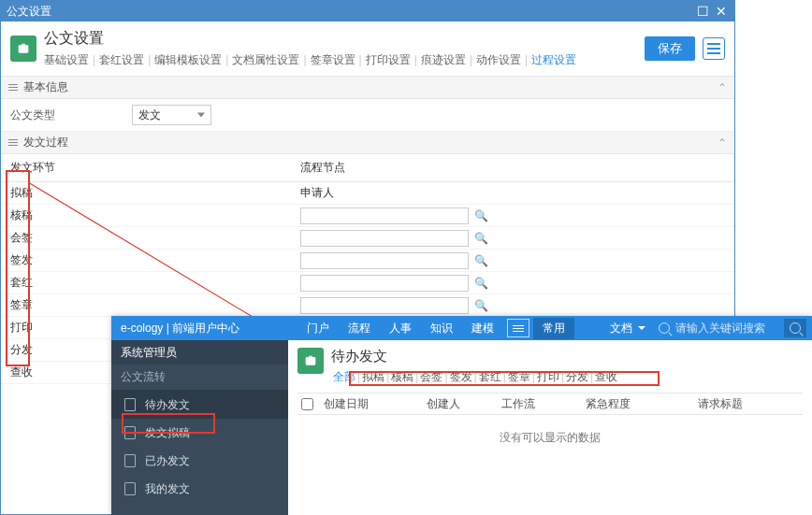 This screenshot has width=812, height=515. Describe the element at coordinates (373, 377) in the screenshot. I see `filter-tab: 拟稿` at that location.